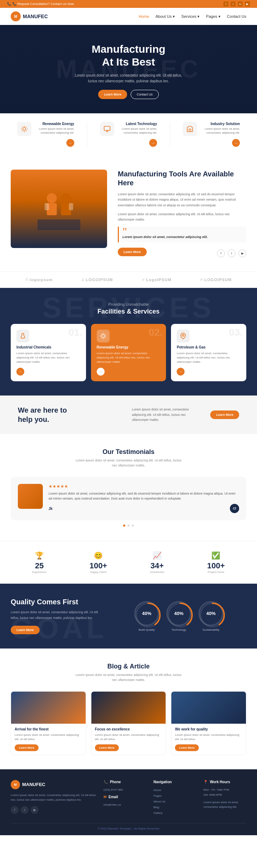  Describe the element at coordinates (83, 279) in the screenshot. I see `logo-icon-1: △` at that location.